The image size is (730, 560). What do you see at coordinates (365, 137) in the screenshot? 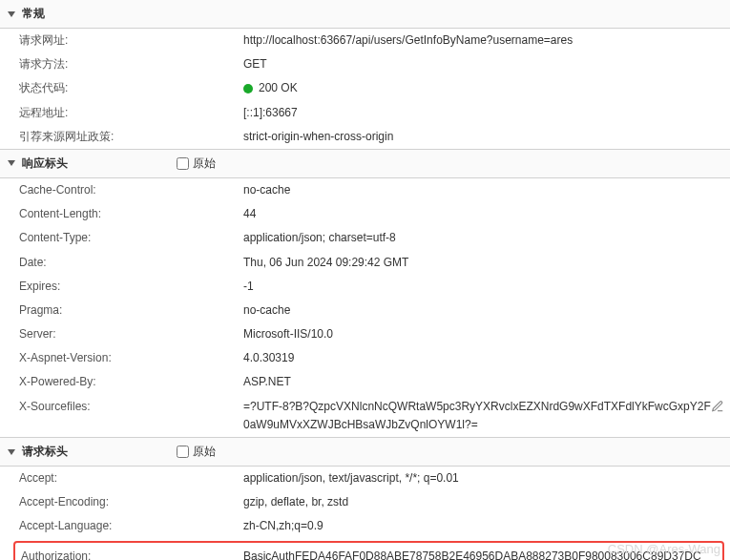
I see `row-referrer-policy: 引荐来源网址政策: strict-origin-when-cross-origi…` at bounding box center [365, 137].